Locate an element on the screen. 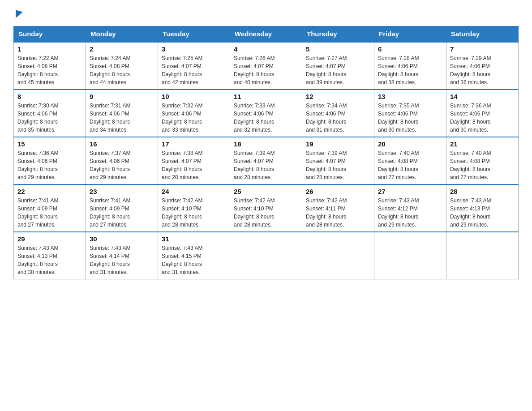 The width and height of the screenshot is (532, 411). day-number: 17 is located at coordinates (194, 144).